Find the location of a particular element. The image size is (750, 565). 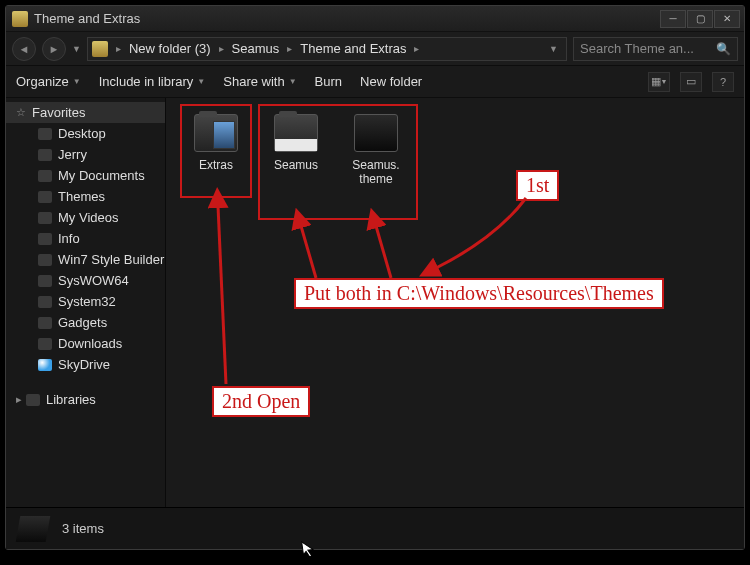

sidebar-item-win7sb: Win7 Style Builder is located at coordinates (86, 260).